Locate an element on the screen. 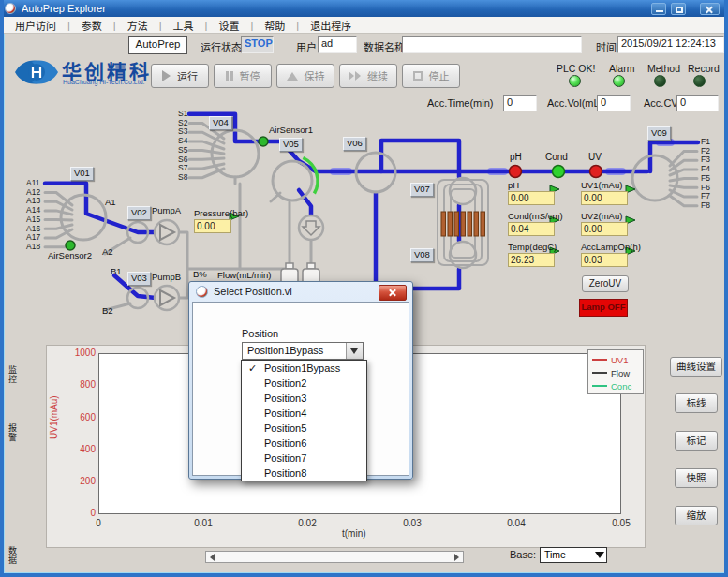 This screenshot has width=728, height=577. conc-legend-line is located at coordinates (600, 386).